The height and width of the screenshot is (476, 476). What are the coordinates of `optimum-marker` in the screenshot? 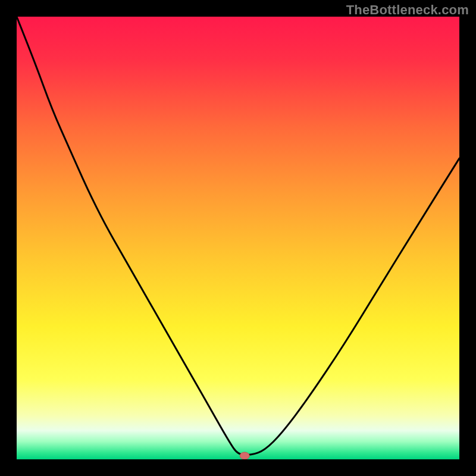 It's located at (245, 456).